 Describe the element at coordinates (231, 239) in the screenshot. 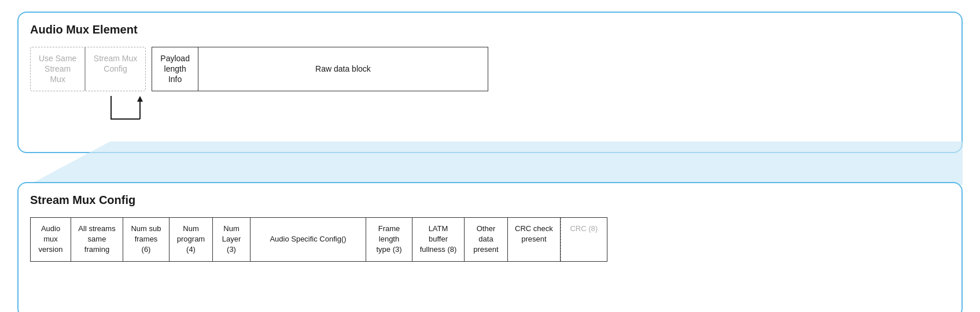

I see `smc-cell-4: Num Layer (3)` at that location.